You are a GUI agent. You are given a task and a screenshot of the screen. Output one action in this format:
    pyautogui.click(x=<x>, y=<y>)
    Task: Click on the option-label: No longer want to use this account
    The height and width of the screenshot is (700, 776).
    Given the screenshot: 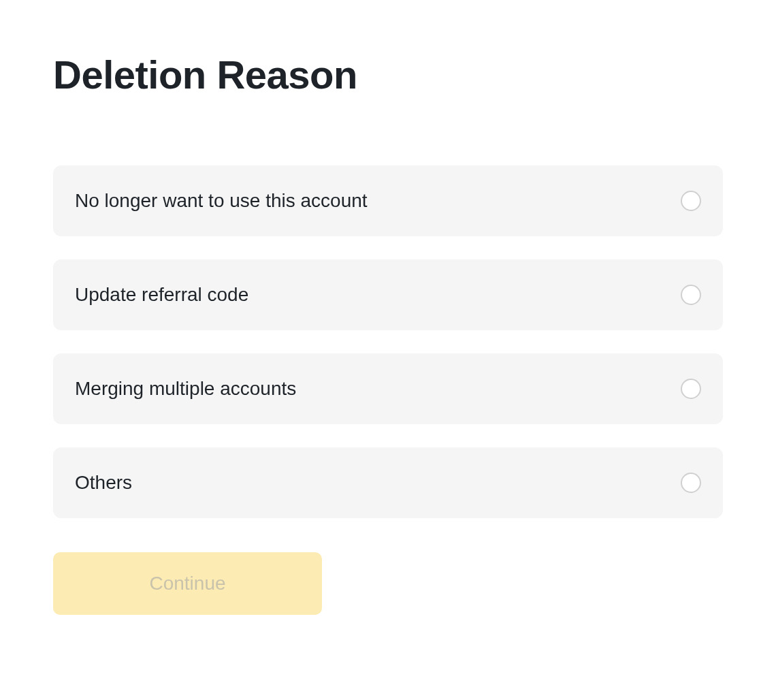 What is the action you would take?
    pyautogui.click(x=221, y=201)
    